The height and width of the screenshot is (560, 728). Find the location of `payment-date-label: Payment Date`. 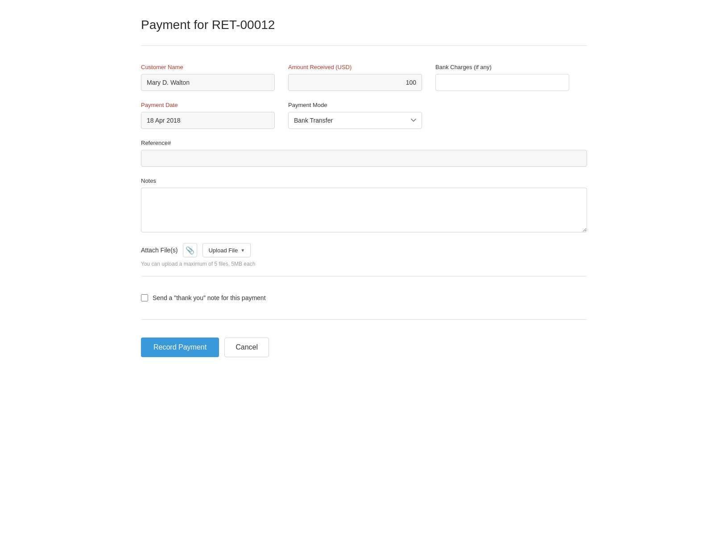

payment-date-label: Payment Date is located at coordinates (208, 105).